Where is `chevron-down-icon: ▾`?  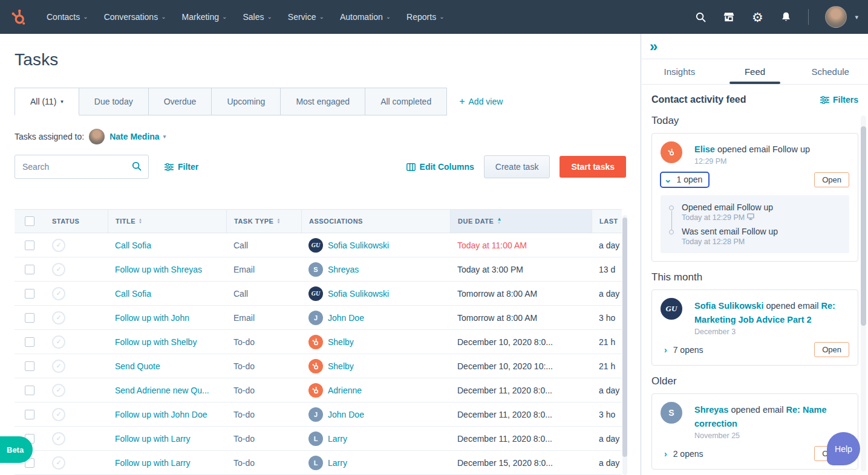 chevron-down-icon: ▾ is located at coordinates (857, 17).